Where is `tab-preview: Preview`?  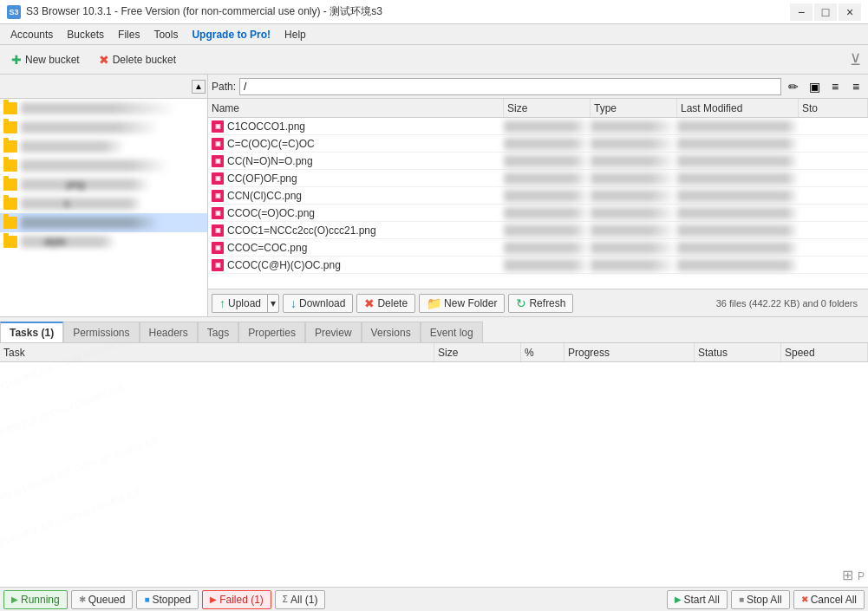
tab-preview: Preview is located at coordinates (333, 332).